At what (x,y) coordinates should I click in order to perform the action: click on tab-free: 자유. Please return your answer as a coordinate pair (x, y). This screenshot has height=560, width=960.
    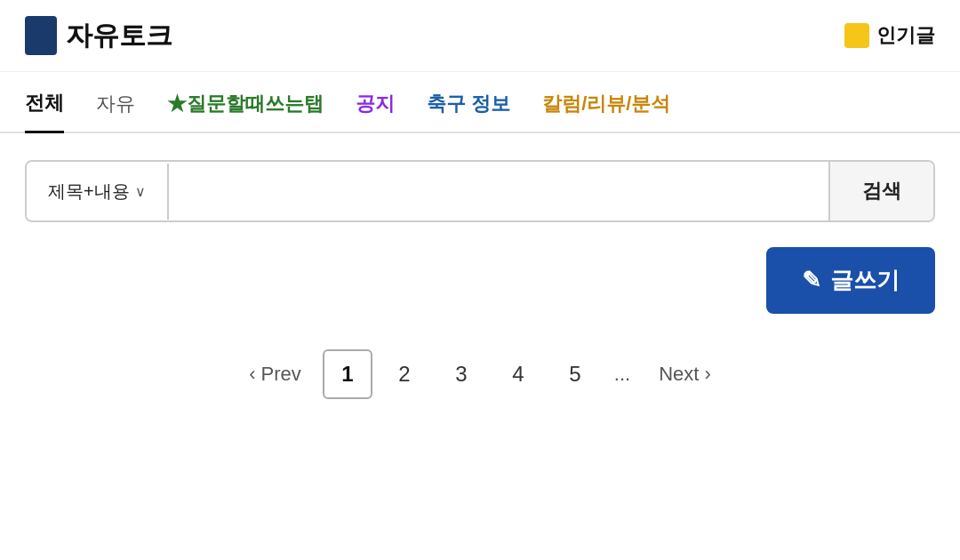
    Looking at the image, I should click on (116, 111).